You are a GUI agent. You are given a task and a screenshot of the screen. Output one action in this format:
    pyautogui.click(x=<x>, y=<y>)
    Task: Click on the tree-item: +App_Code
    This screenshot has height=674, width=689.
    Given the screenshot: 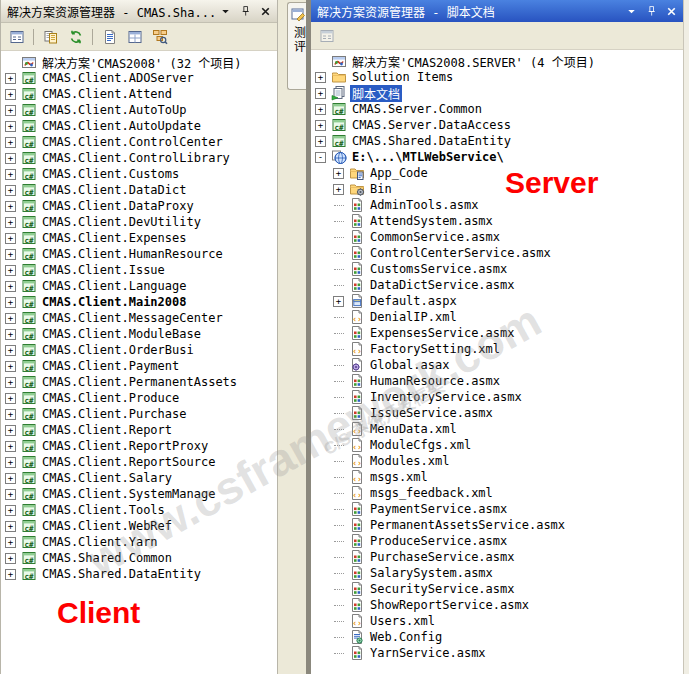 What is the action you would take?
    pyautogui.click(x=497, y=173)
    